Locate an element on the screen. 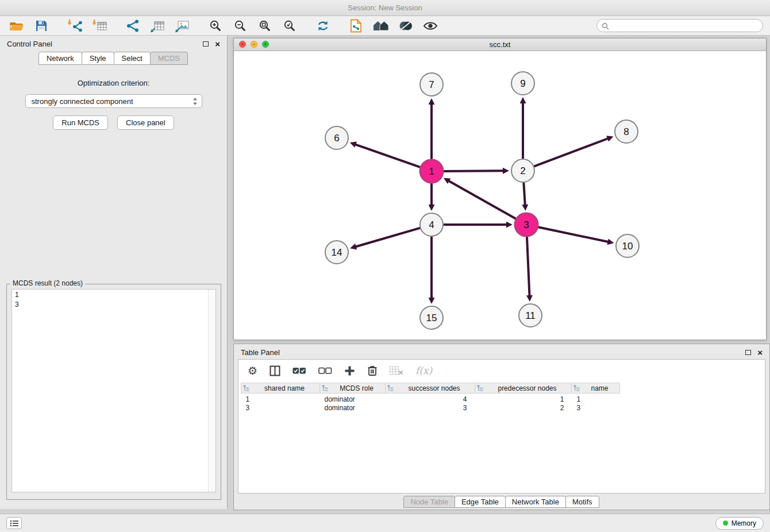 The height and width of the screenshot is (532, 770). tab-select: Select is located at coordinates (132, 59).